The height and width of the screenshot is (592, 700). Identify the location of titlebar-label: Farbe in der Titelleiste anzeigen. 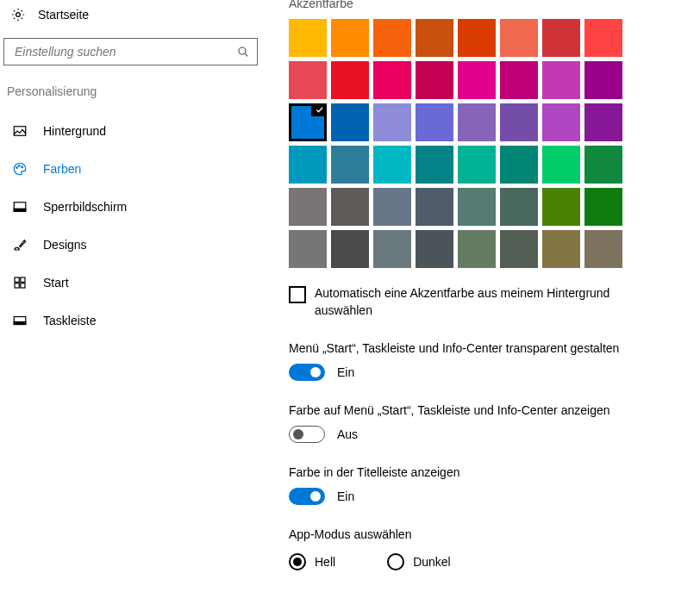
(490, 472).